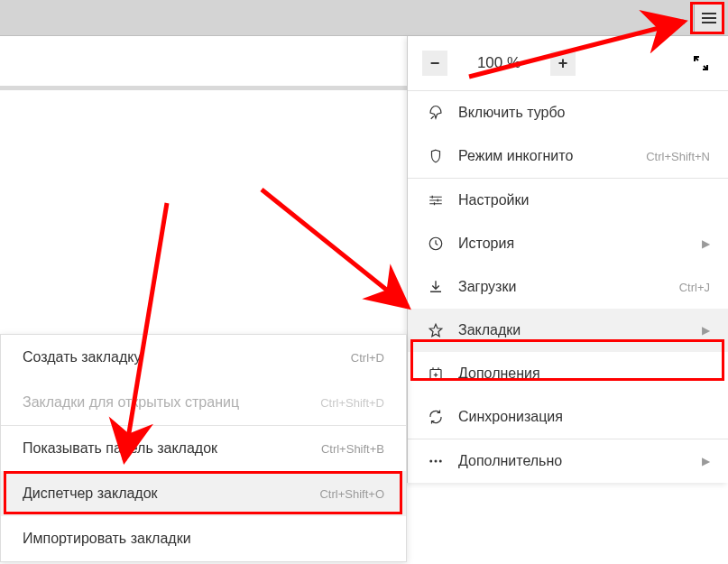 This screenshot has height=564, width=728. I want to click on menu-item-label: Режим инкогнито, so click(552, 156).